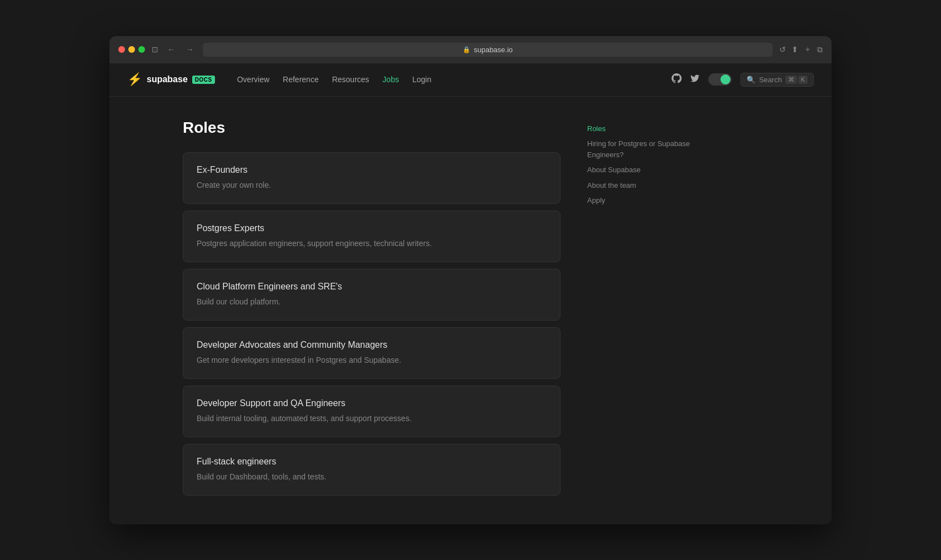 This screenshot has width=941, height=560. Describe the element at coordinates (770, 80) in the screenshot. I see `search-label: Search` at that location.